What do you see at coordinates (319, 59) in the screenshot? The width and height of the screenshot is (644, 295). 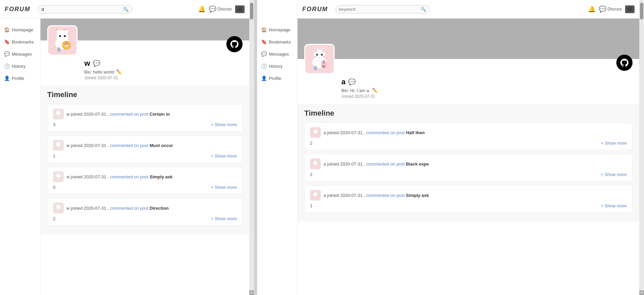 I see `right-avatar-svg` at bounding box center [319, 59].